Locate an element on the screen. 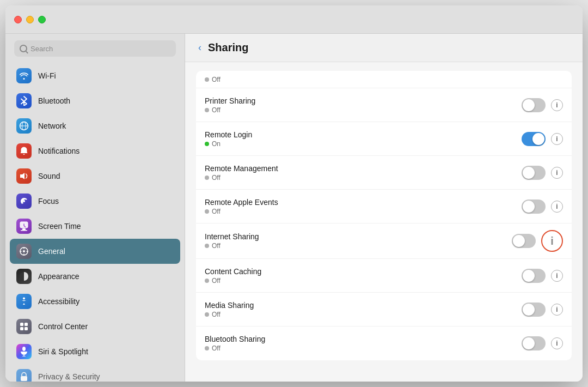 The width and height of the screenshot is (588, 387). remote-management-status: Off is located at coordinates (363, 178).